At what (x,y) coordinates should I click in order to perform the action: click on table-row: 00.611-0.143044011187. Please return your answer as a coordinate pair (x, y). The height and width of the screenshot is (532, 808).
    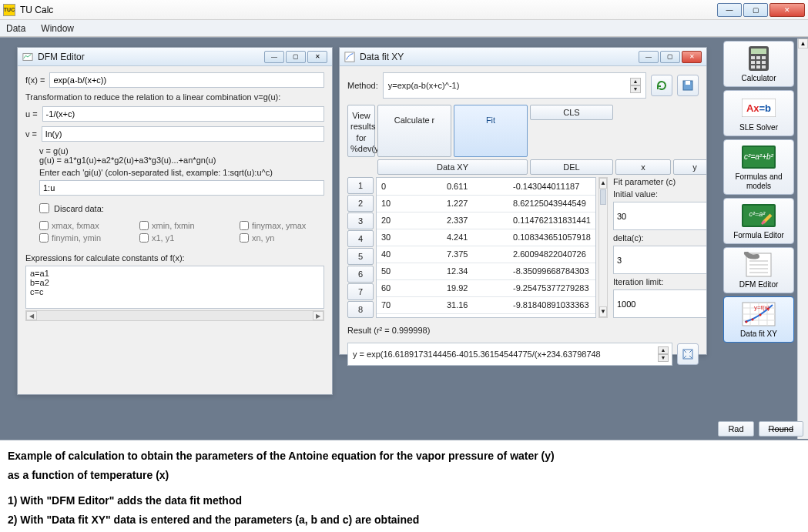
    Looking at the image, I should click on (486, 186).